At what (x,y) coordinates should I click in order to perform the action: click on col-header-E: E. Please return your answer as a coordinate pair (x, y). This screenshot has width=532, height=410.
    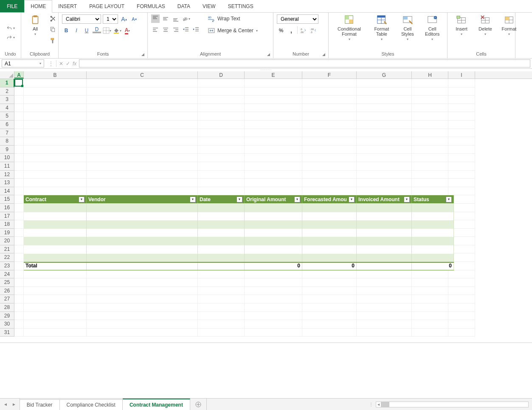
    Looking at the image, I should click on (273, 75).